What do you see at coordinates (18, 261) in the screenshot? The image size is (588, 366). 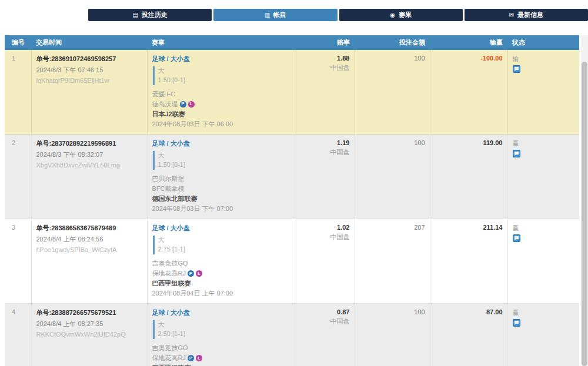 I see `row-number: 3` at bounding box center [18, 261].